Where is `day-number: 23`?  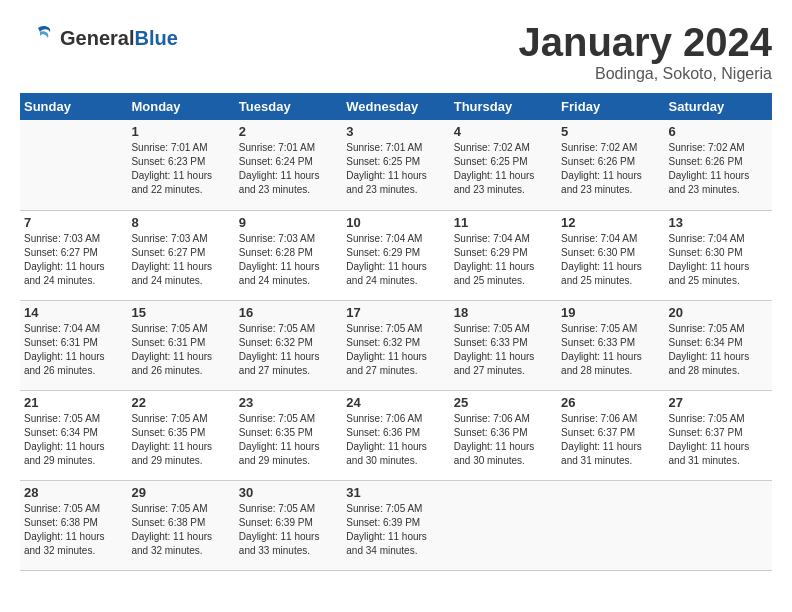
day-number: 23 is located at coordinates (288, 402).